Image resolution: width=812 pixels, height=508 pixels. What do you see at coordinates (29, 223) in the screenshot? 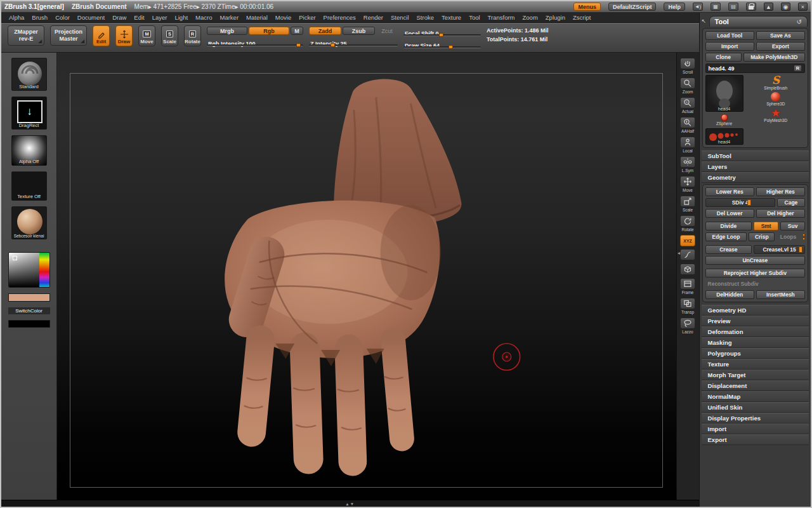
I see `material-picker: Sebcesoir kienai` at bounding box center [29, 223].